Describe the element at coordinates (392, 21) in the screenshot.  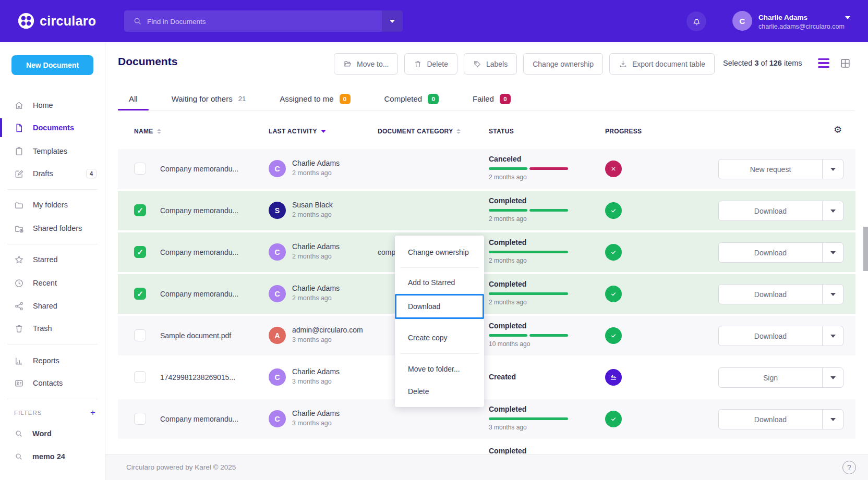
I see `search-scope-dropdown` at that location.